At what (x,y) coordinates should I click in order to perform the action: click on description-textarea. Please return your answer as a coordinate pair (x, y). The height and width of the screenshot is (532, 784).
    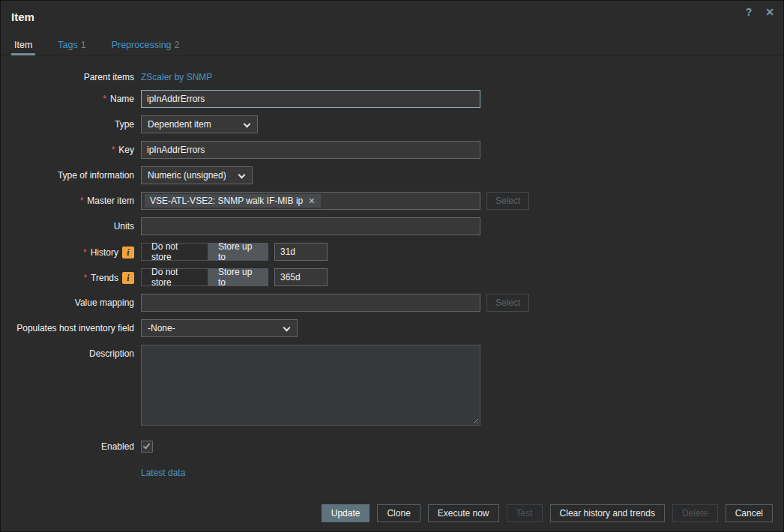
    Looking at the image, I should click on (310, 385).